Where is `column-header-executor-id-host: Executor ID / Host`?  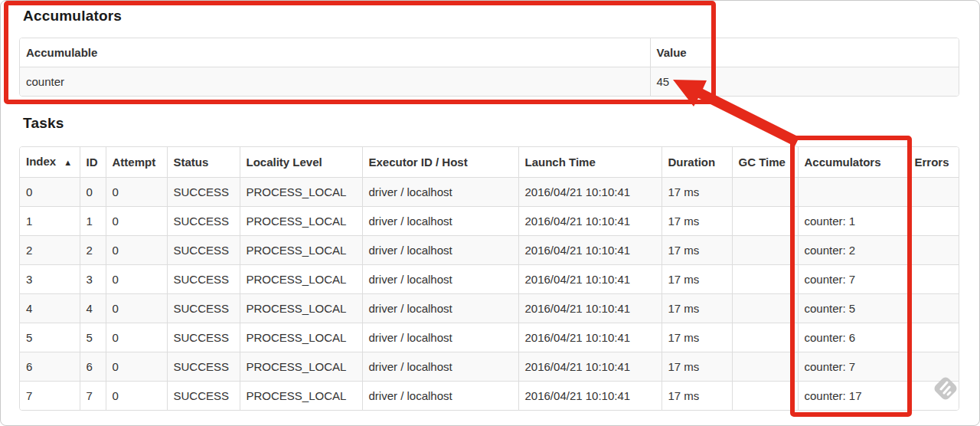 column-header-executor-id-host: Executor ID / Host is located at coordinates (440, 162).